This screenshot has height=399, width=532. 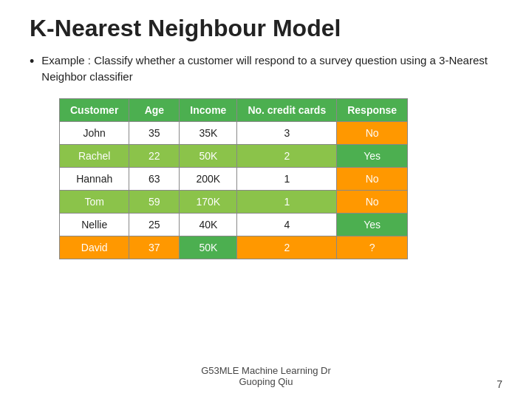 What do you see at coordinates (287, 133) in the screenshot?
I see `cell-credit: 3` at bounding box center [287, 133].